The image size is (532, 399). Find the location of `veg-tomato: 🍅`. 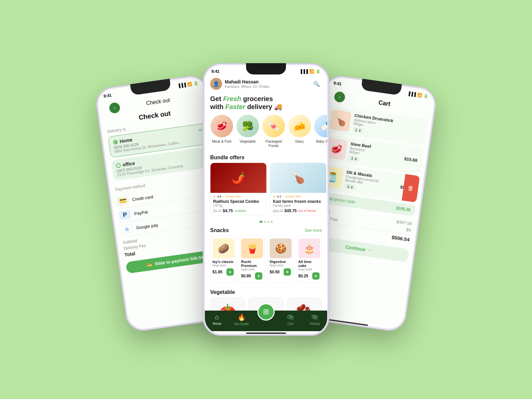

veg-tomato: 🍅 is located at coordinates (227, 304).